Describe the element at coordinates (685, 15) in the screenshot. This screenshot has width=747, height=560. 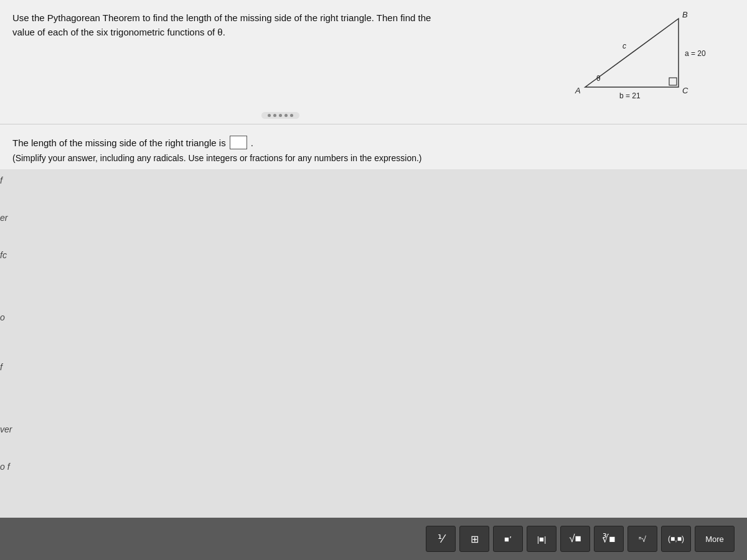
I see `vertex-b-label: B` at that location.